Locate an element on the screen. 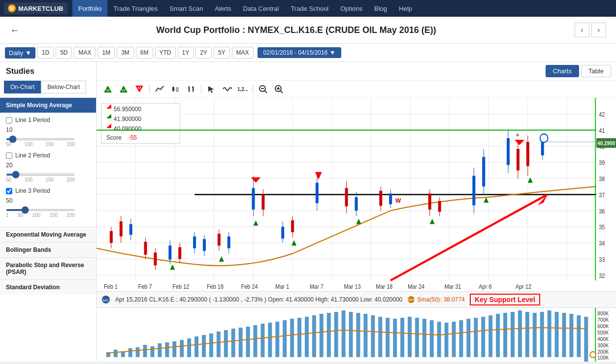 The image size is (616, 364). logo: M MARKETCLUB is located at coordinates (35, 8).